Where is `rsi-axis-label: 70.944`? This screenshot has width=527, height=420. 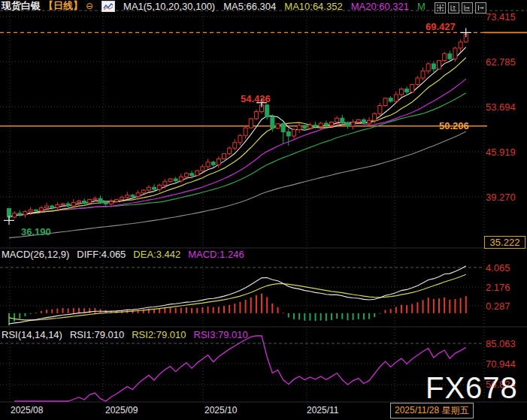 rsi-axis-label: 70.944 is located at coordinates (501, 364).